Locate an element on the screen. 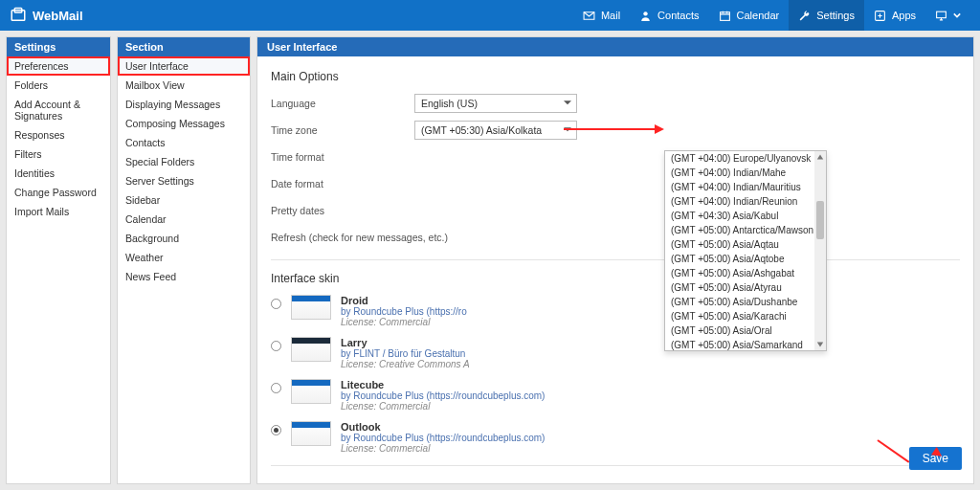 The height and width of the screenshot is (490, 980). scroll-thumb is located at coordinates (820, 220).